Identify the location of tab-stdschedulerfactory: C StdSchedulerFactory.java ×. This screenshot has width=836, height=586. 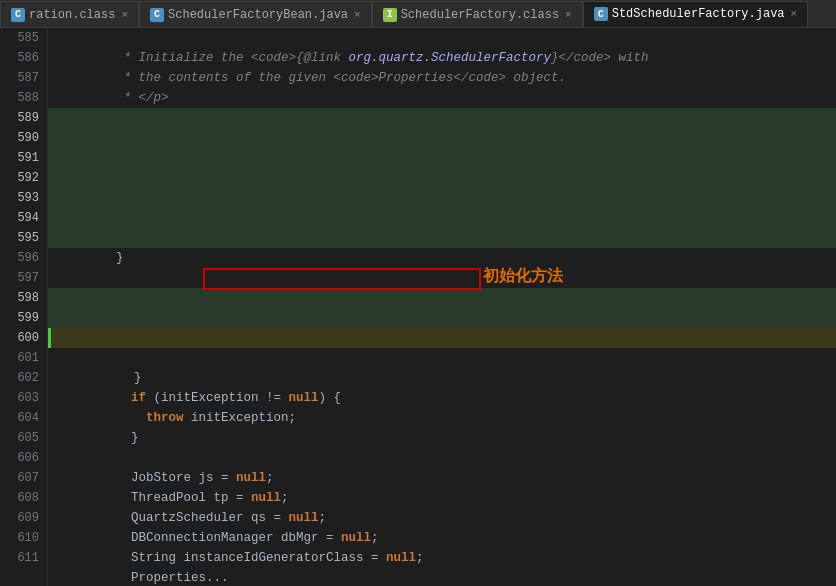
(696, 14).